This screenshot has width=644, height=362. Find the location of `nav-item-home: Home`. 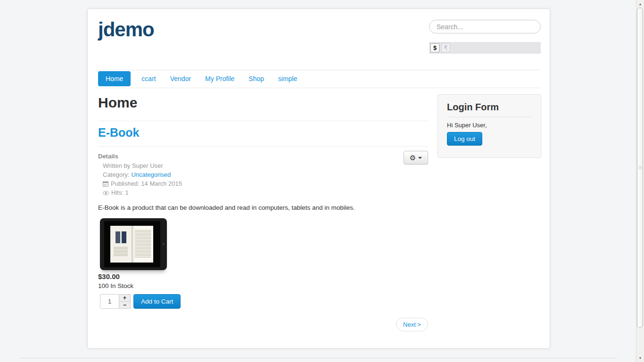

nav-item-home: Home is located at coordinates (114, 79).